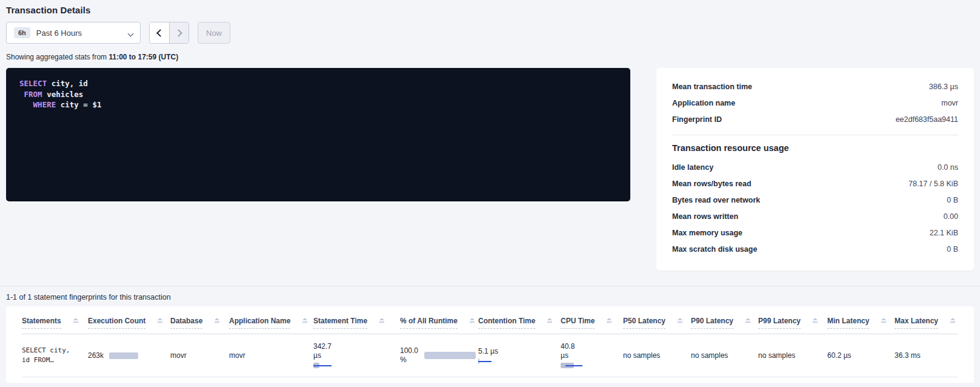 Image resolution: width=980 pixels, height=387 pixels. I want to click on sql-line: FROM vehicles, so click(318, 95).